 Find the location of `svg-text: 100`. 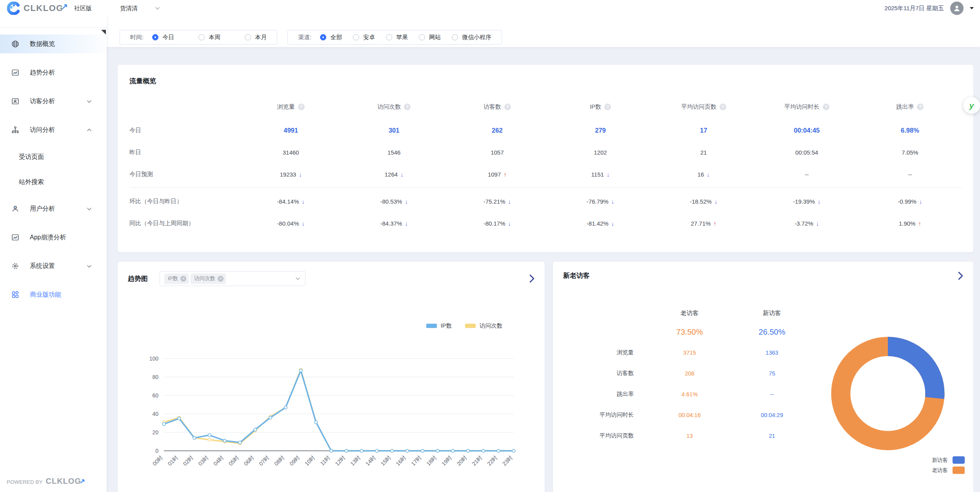

svg-text: 100 is located at coordinates (154, 359).